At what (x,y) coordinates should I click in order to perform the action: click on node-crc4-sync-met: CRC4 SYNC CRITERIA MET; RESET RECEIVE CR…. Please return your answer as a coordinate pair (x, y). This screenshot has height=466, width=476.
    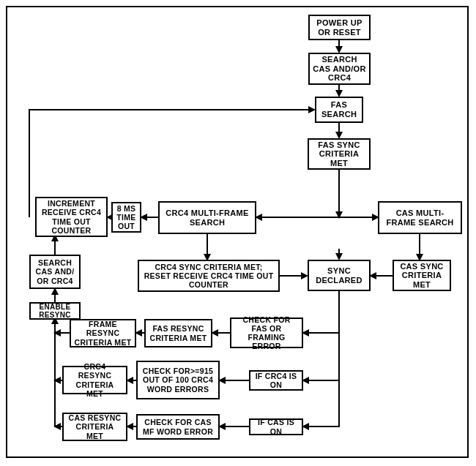
    Looking at the image, I should click on (209, 276).